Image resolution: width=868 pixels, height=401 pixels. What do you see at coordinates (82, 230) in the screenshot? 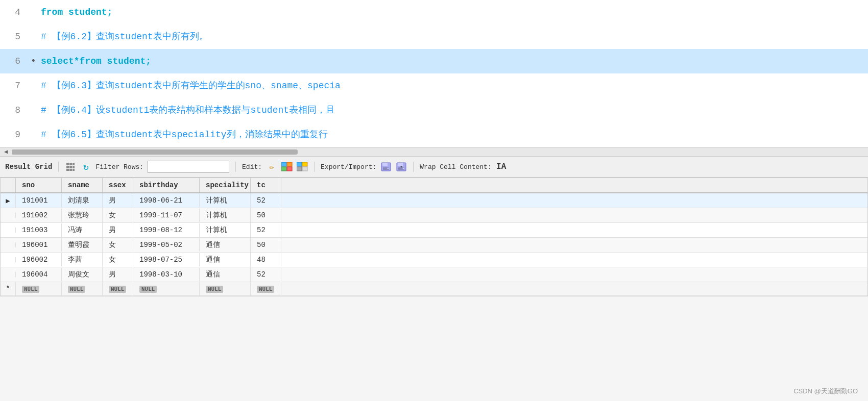
I see `cell-sname: 冯涛` at bounding box center [82, 230].